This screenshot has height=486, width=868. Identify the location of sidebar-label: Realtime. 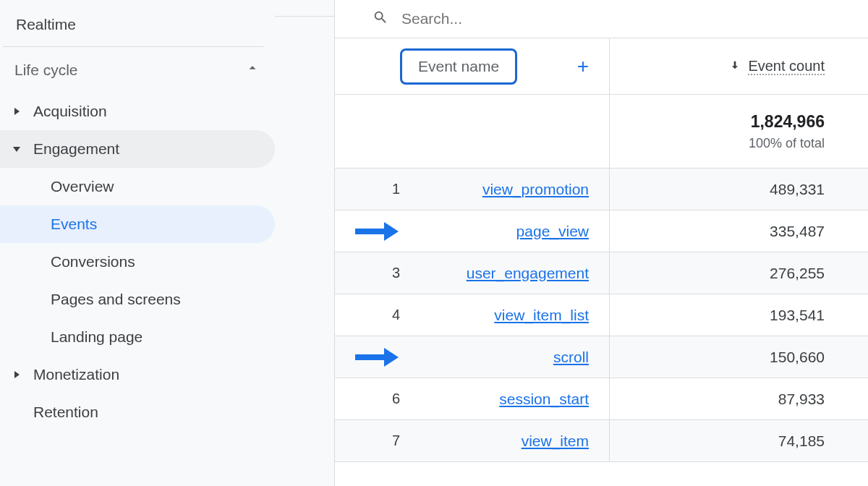
(46, 25).